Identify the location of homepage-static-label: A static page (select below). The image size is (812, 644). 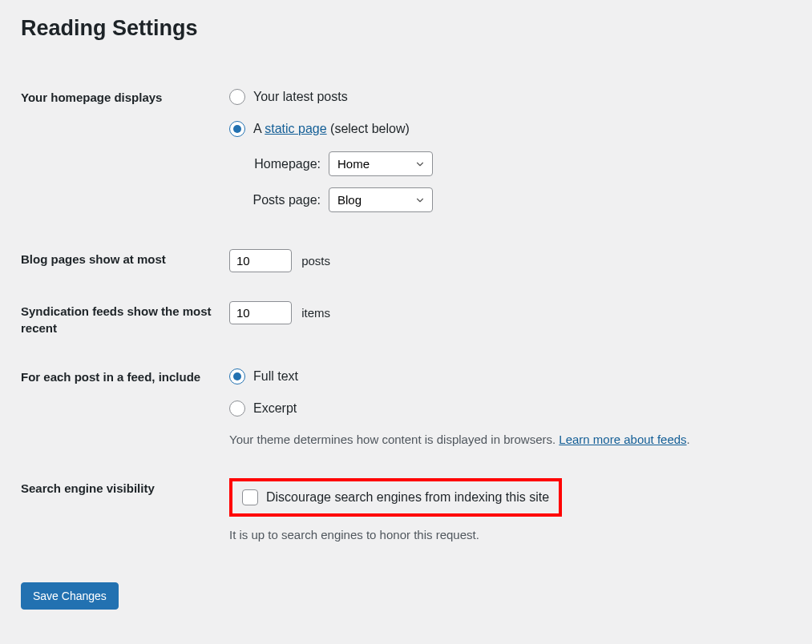
(332, 129).